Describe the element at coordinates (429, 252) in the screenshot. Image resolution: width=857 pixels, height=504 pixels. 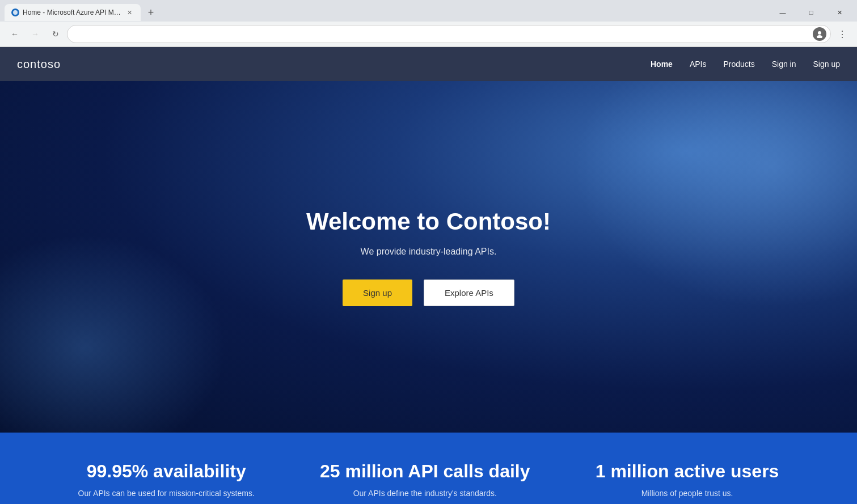
I see `hero-subtitle: We provide industry-leading APIs.` at that location.